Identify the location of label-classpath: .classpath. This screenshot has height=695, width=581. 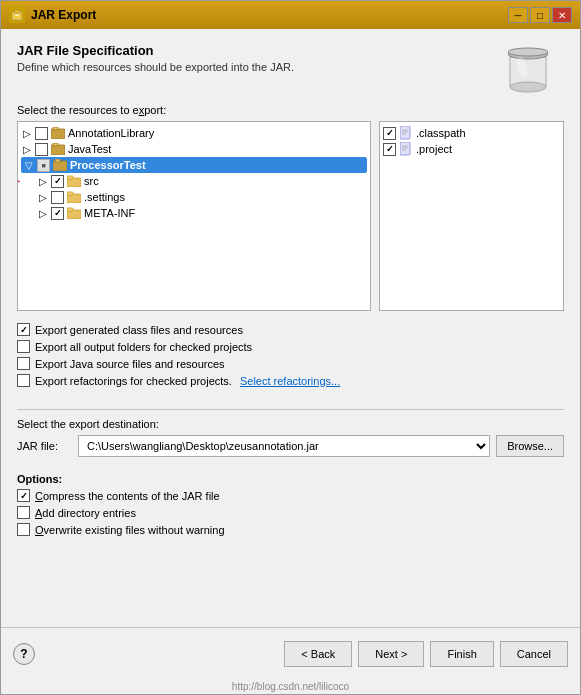
(441, 133).